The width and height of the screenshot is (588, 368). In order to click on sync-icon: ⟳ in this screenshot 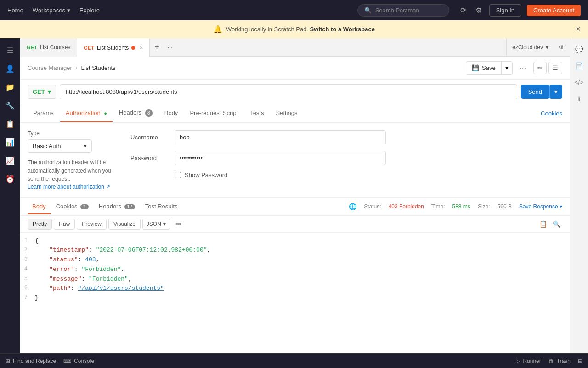, I will do `click(463, 10)`.